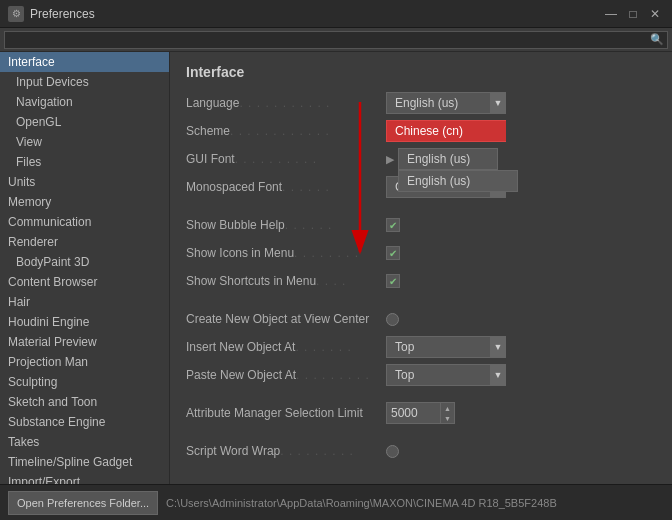 The height and width of the screenshot is (520, 672). Describe the element at coordinates (458, 181) in the screenshot. I see `gui-font-popup: English (us)` at that location.